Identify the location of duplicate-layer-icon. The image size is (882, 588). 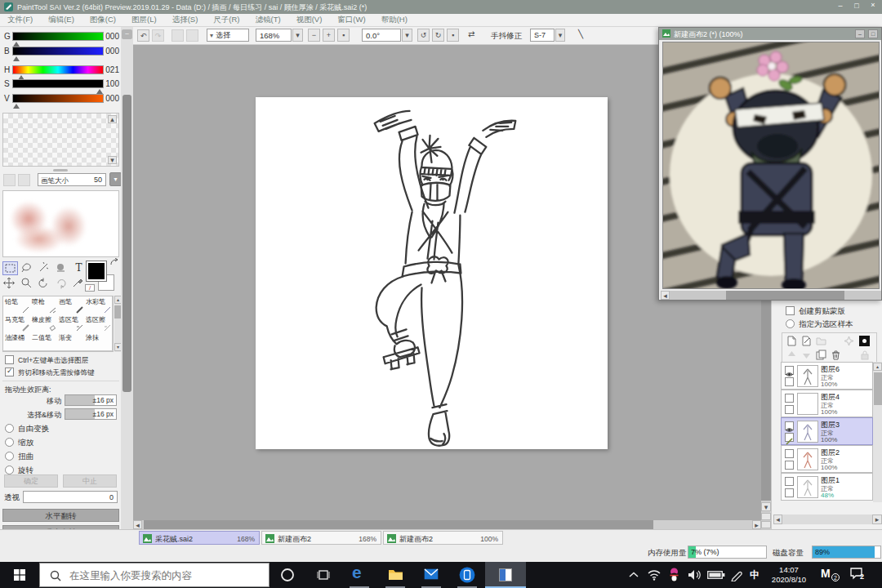
(822, 354).